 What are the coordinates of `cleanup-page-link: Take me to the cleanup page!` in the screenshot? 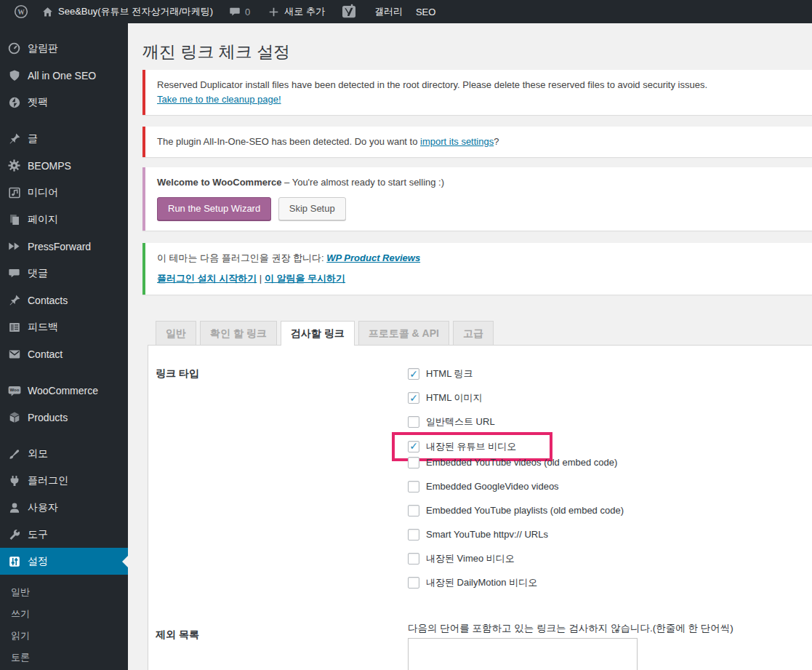 It's located at (220, 99).